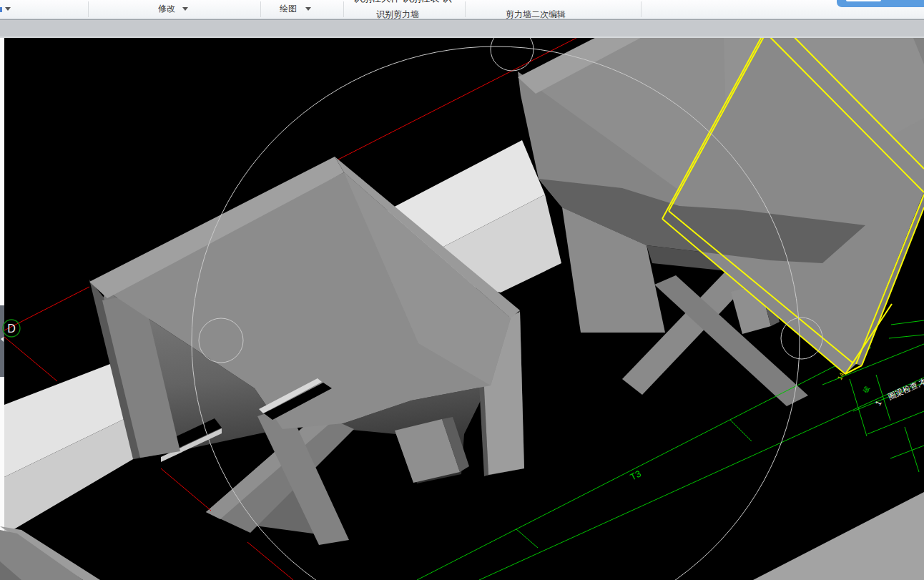 The image size is (924, 580). Describe the element at coordinates (11, 329) in the screenshot. I see `svg-text: D` at that location.